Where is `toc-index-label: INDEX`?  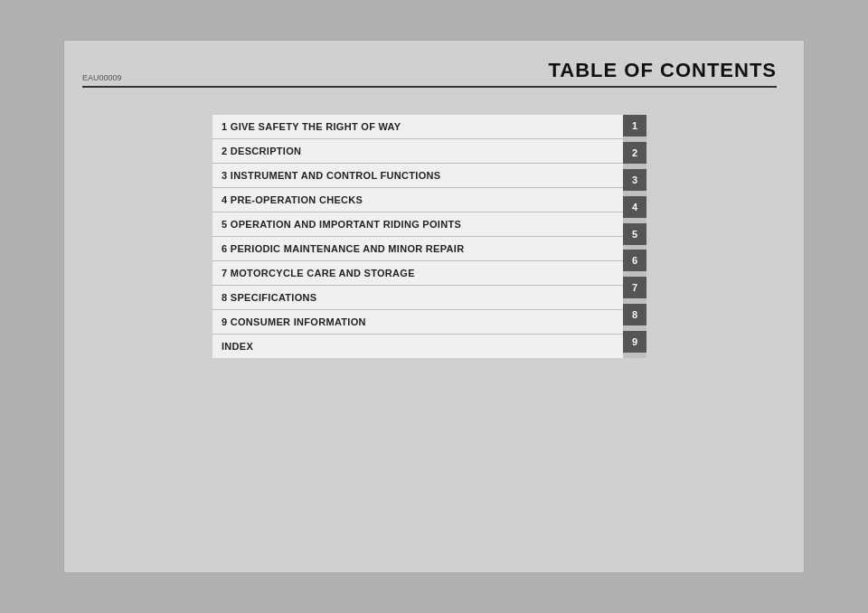
toc-index-label: INDEX is located at coordinates (418, 346).